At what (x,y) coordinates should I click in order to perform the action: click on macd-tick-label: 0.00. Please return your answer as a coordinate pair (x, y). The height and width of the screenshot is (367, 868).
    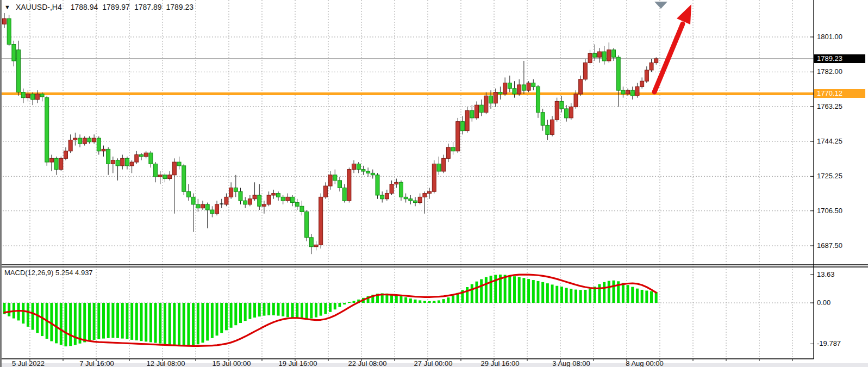
    Looking at the image, I should click on (841, 303).